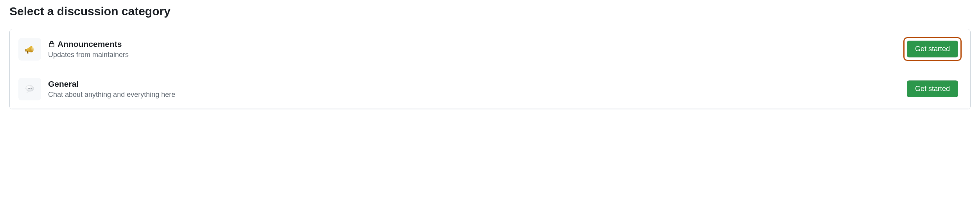 This screenshot has width=980, height=200. What do you see at coordinates (476, 95) in the screenshot?
I see `category-description: Chat about anything and everything here` at bounding box center [476, 95].